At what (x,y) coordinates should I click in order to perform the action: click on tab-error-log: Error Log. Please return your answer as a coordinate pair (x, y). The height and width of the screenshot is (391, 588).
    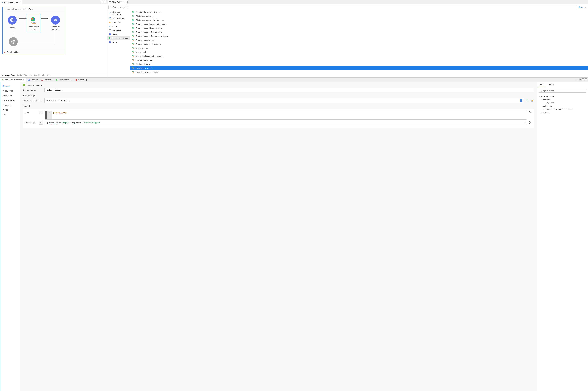
    Looking at the image, I should click on (81, 80).